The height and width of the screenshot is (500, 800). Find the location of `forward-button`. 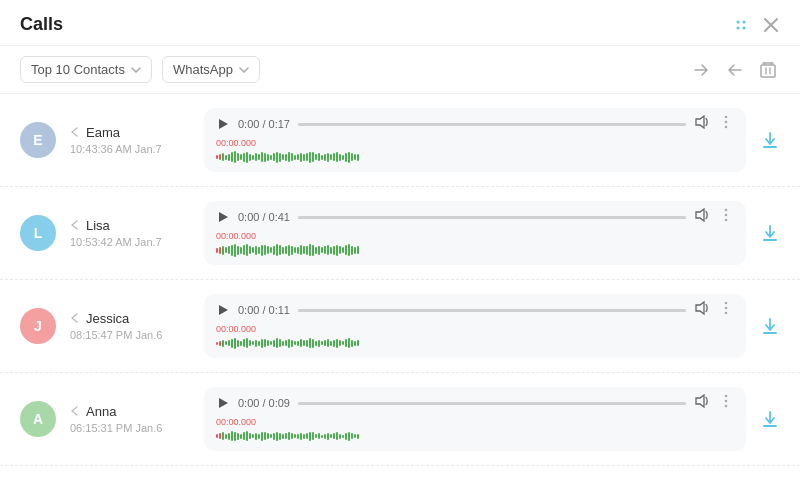

forward-button is located at coordinates (701, 70).